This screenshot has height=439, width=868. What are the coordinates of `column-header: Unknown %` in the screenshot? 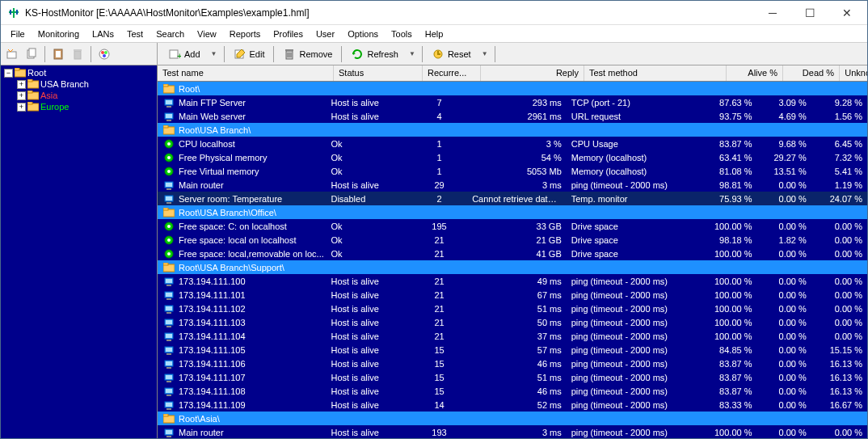 It's located at (853, 73).